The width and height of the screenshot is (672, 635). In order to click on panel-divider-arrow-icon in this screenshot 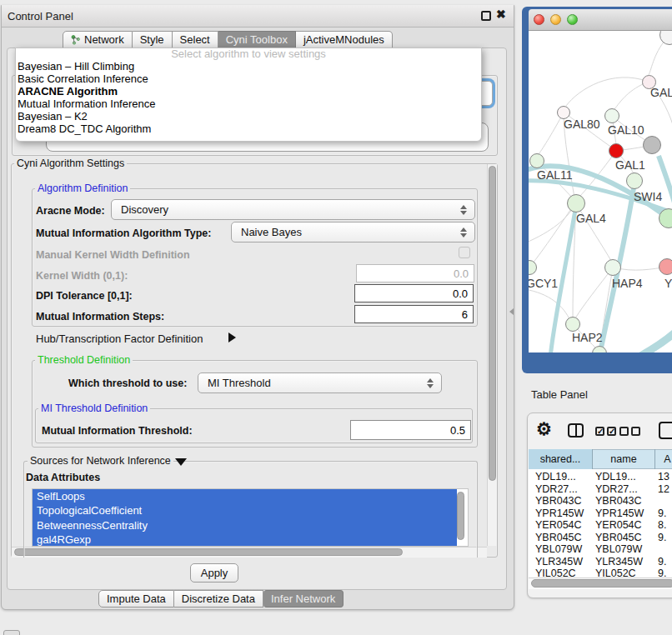, I will do `click(512, 312)`.